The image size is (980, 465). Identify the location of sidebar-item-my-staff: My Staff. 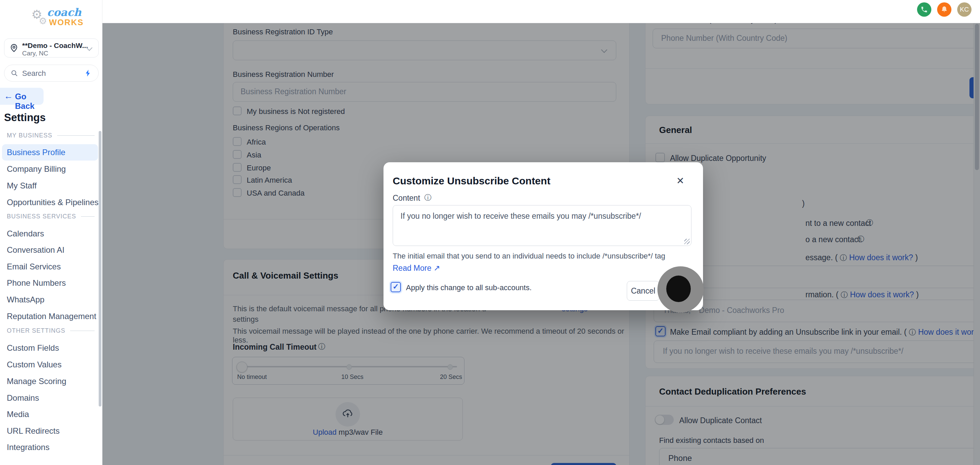
(50, 186).